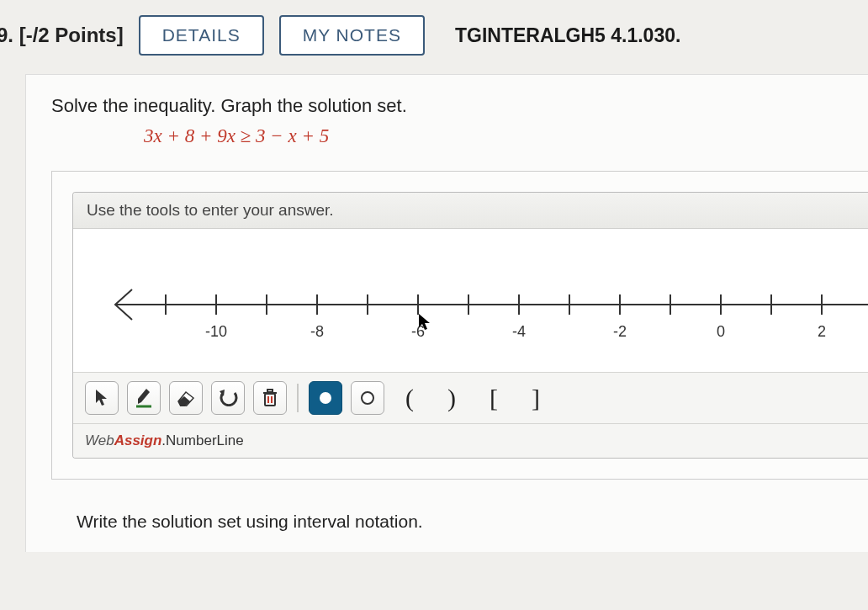 This screenshot has width=868, height=610. I want to click on tick-label: -4, so click(519, 332).